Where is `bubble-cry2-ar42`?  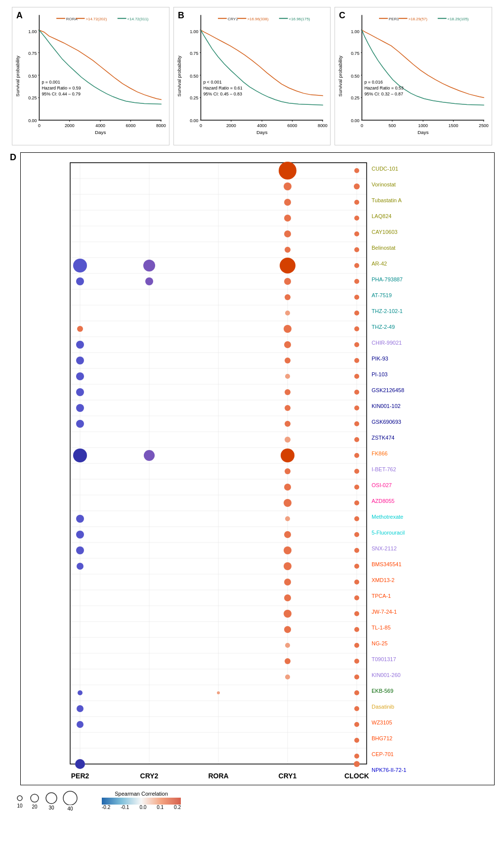 bubble-cry2-ar42 is located at coordinates (149, 266).